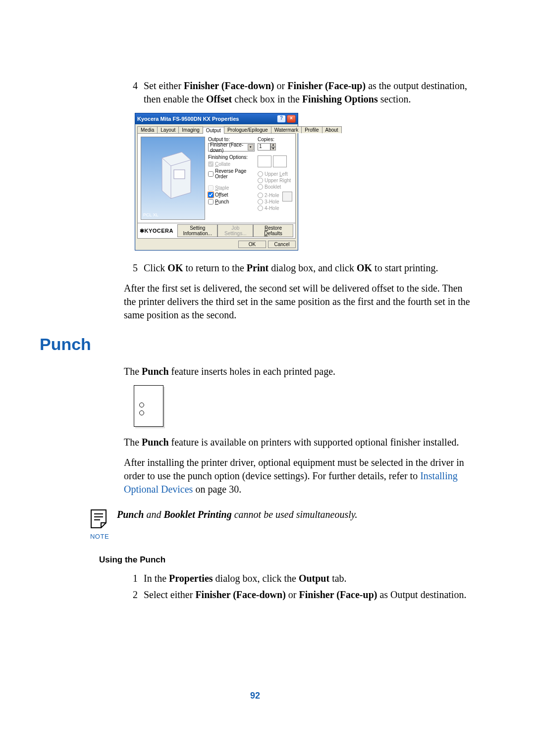 This screenshot has height=756, width=535. Describe the element at coordinates (297, 587) in the screenshot. I see `step-list: 1 In the Properties dialog box, click th…` at that location.